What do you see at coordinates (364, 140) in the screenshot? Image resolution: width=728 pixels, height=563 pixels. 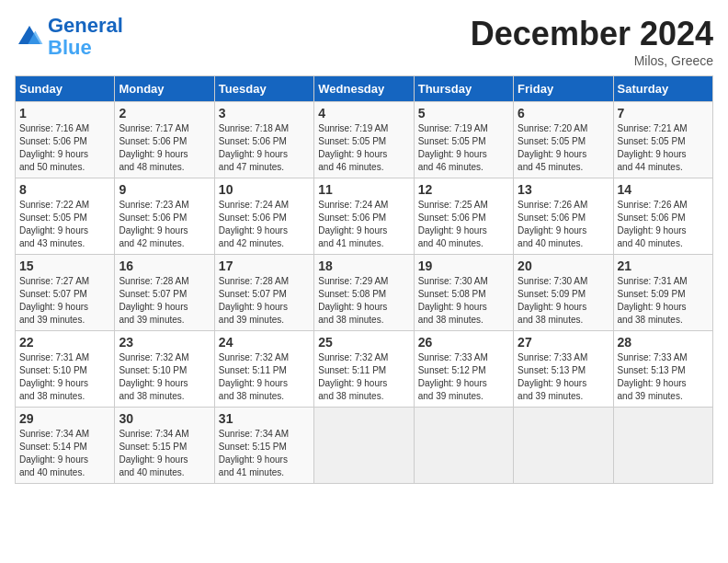 I see `calendar-week-row: 1Sunrise: 7:16 AM Sunset: 5:06 PM Daylig…` at bounding box center [364, 140].